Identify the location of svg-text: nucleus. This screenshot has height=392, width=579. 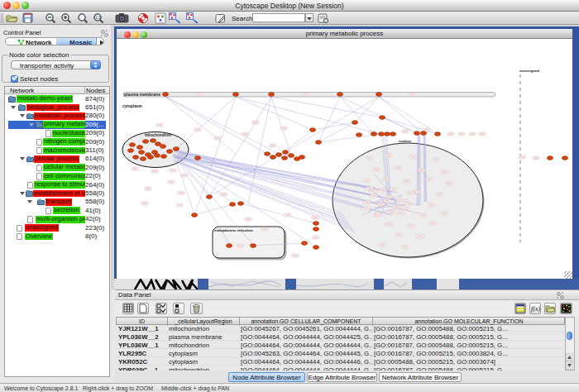
(405, 141).